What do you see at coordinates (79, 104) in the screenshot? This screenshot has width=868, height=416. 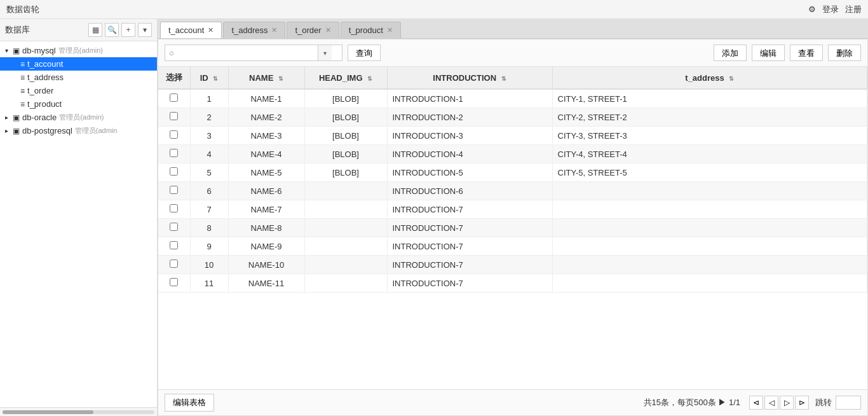 I see `sidebar-item-t_product: ≡ t_product` at bounding box center [79, 104].